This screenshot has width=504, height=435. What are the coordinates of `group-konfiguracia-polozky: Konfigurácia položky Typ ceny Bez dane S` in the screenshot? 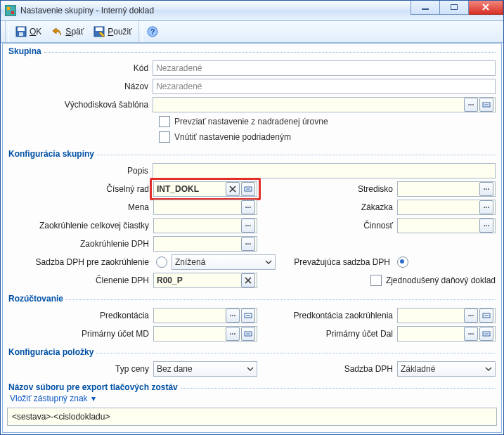 It's located at (252, 363).